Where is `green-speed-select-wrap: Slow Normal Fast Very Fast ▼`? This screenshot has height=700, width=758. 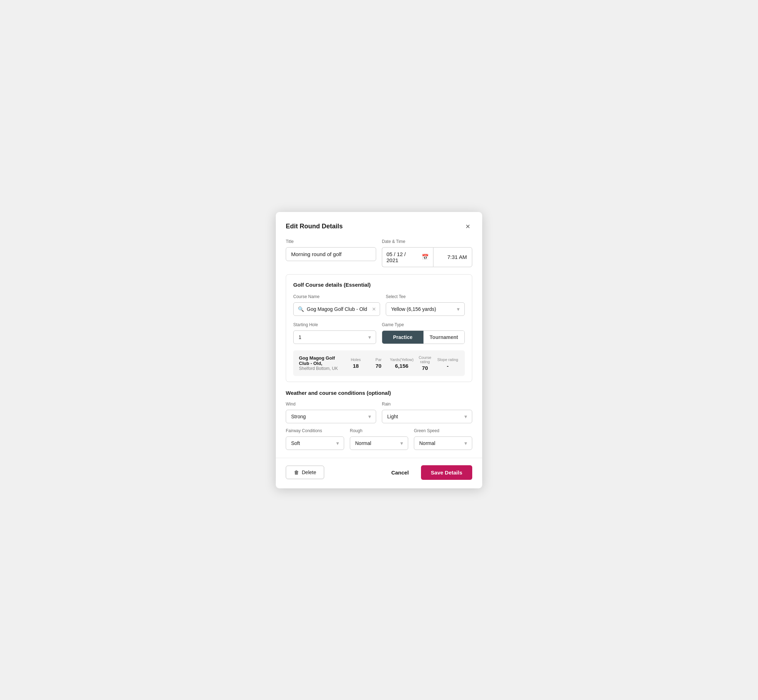
green-speed-select-wrap: Slow Normal Fast Very Fast ▼ is located at coordinates (443, 443).